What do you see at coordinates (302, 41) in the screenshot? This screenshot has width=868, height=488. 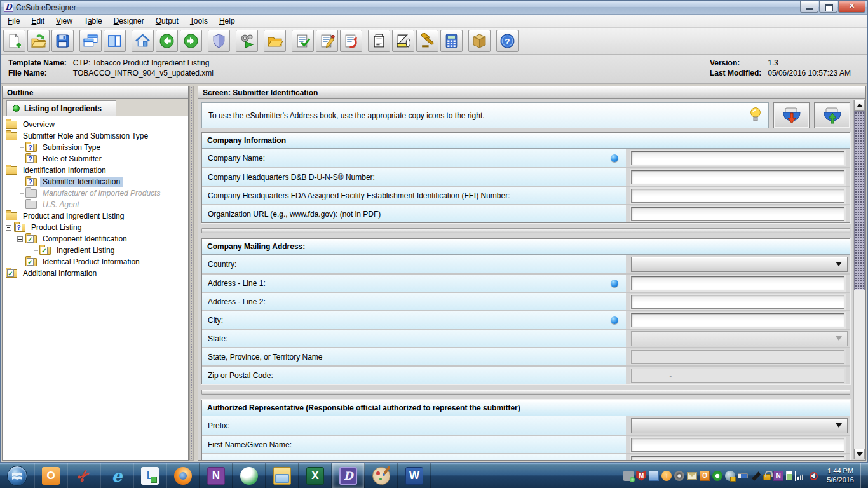 I see `validate-document-button` at bounding box center [302, 41].